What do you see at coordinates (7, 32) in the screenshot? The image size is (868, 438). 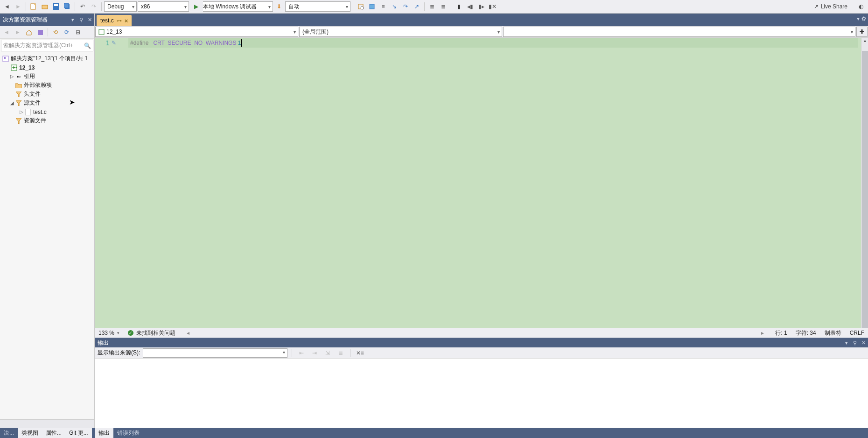 I see `se-back-icon: ◄` at bounding box center [7, 32].